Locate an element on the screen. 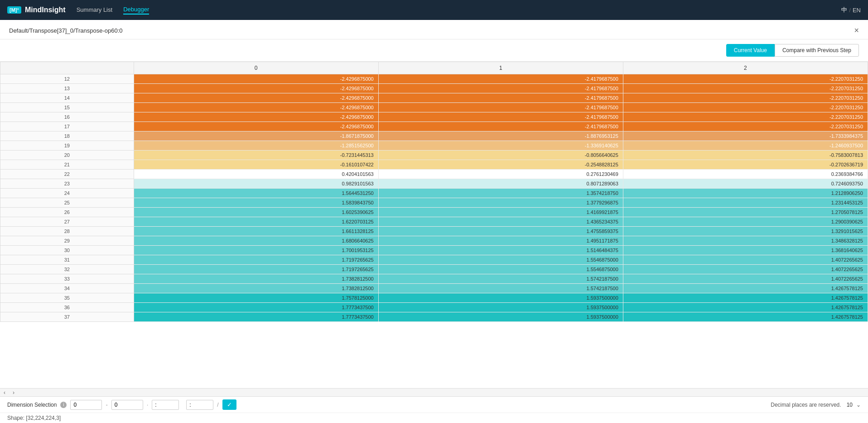 The width and height of the screenshot is (868, 423). row-index: 28 is located at coordinates (67, 231).